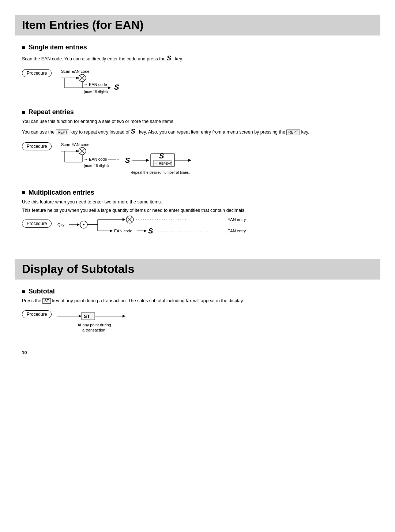 This screenshot has width=395, height=532. What do you see at coordinates (198, 312) in the screenshot?
I see `subsection-subtotal: Subtotal Press the ST key at any point d…` at bounding box center [198, 312].